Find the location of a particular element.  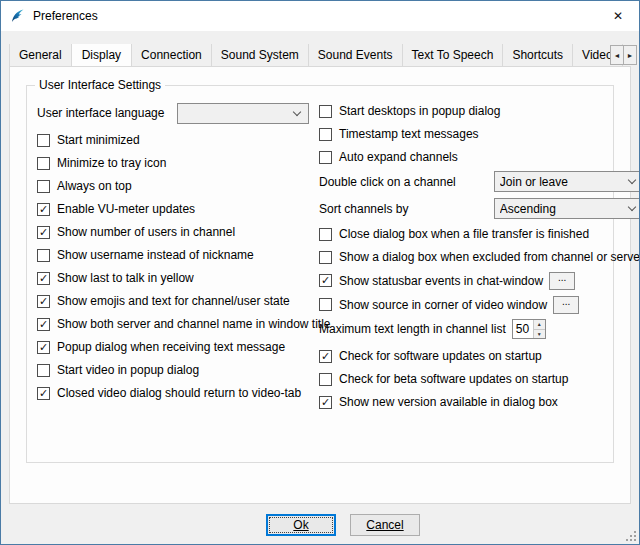

checkbox-always-on-top: Always on top is located at coordinates (173, 186).